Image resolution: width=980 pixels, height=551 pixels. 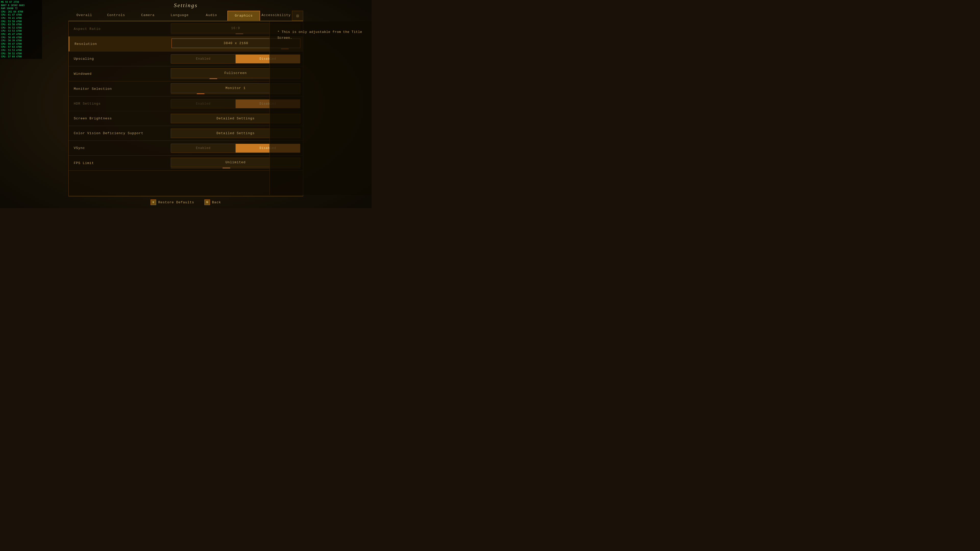 I want to click on setting-label-fps-limit: FPS Limit, so click(x=118, y=163).